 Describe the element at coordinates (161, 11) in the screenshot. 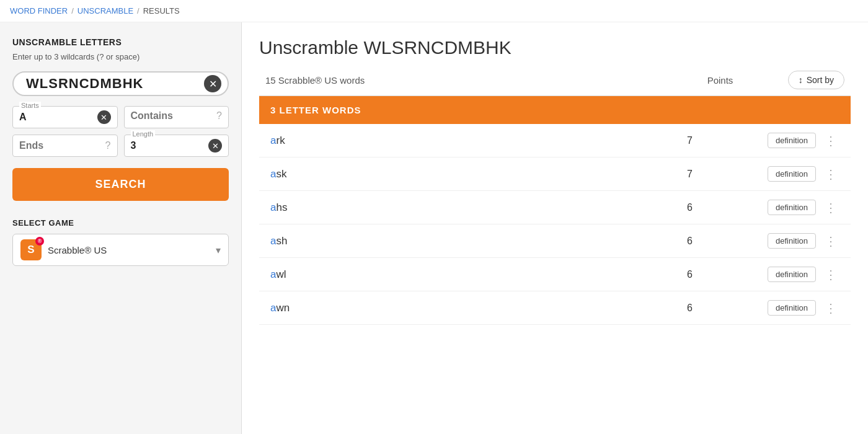

I see `breadcrumb-results: RESULTS` at that location.